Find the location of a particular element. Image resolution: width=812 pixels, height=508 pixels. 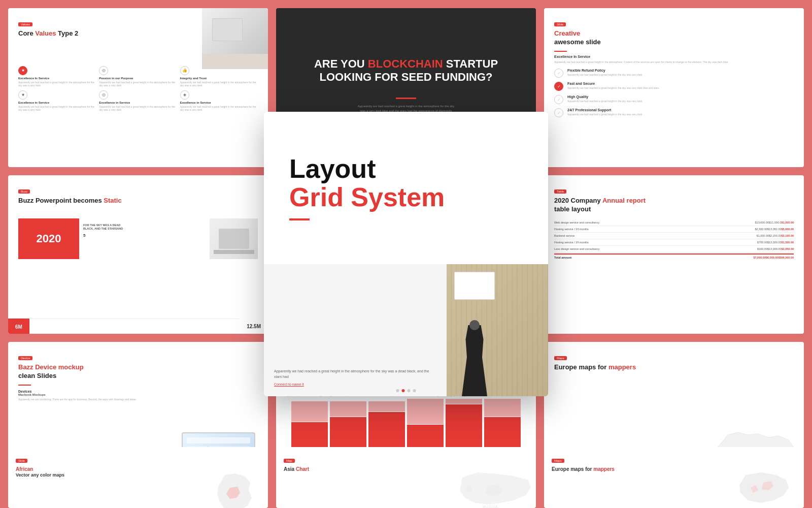

slide3-section-label: Excellence In Service is located at coordinates (674, 57).